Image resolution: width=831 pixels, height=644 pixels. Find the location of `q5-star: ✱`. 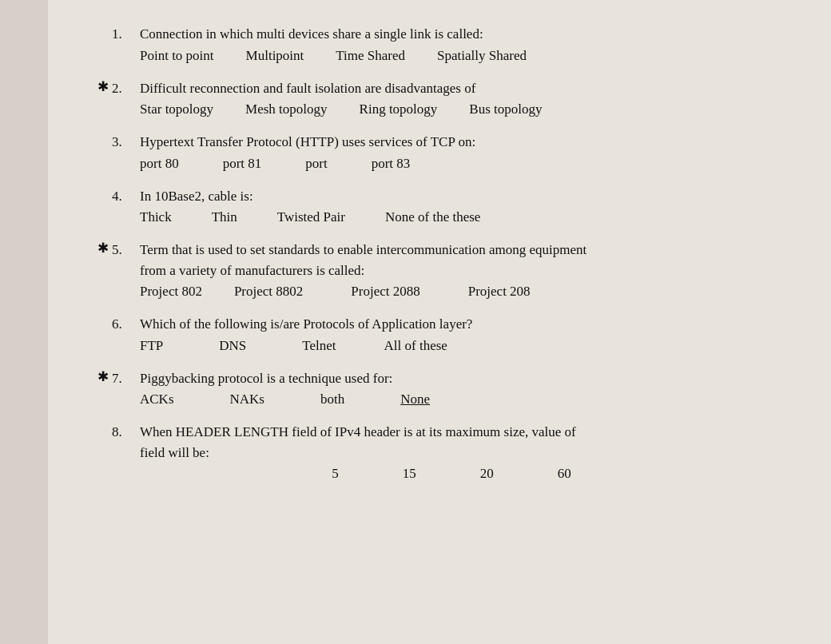

q5-star: ✱ is located at coordinates (103, 248).